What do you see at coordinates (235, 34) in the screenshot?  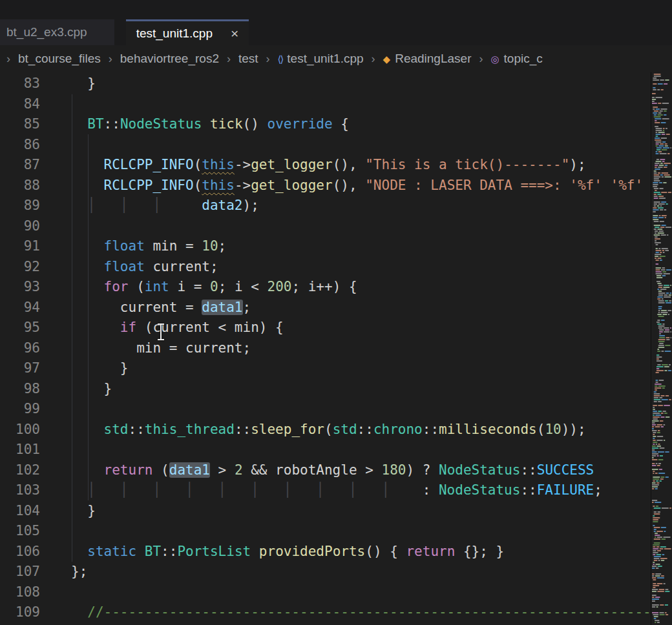 I see `close-icon: ×` at bounding box center [235, 34].